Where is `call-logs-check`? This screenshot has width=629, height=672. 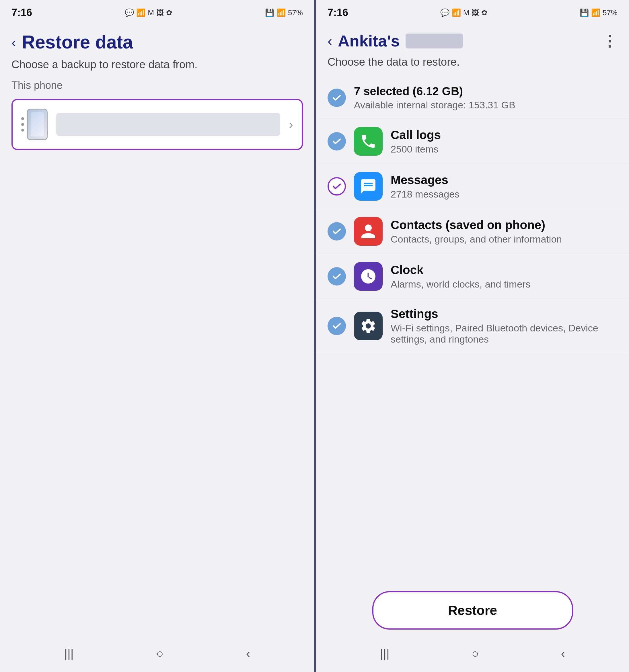 call-logs-check is located at coordinates (337, 141).